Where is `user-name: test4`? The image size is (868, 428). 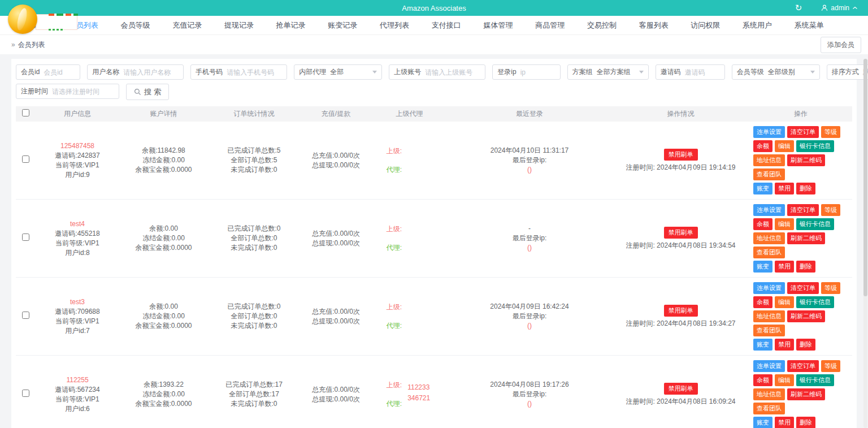 user-name: test4 is located at coordinates (77, 224).